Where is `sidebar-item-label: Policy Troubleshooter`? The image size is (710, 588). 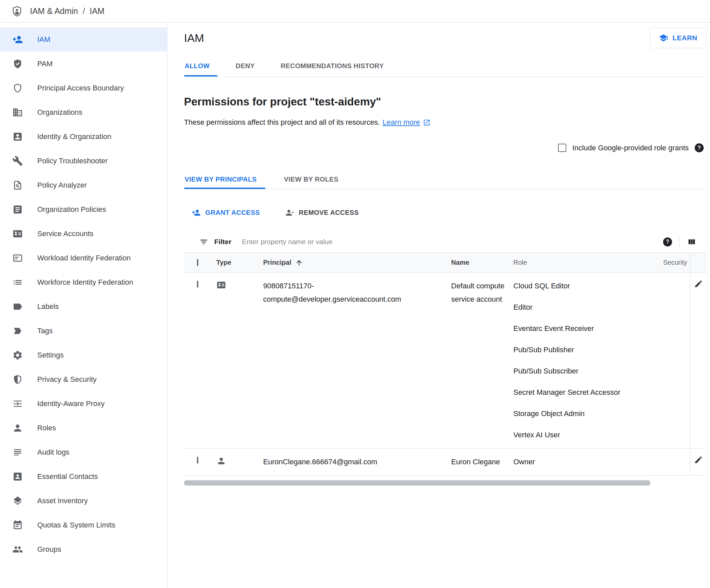
sidebar-item-label: Policy Troubleshooter is located at coordinates (72, 161).